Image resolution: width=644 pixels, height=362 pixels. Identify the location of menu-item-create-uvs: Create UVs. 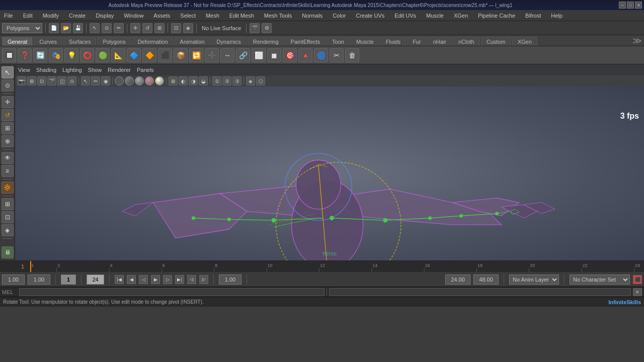
(370, 16).